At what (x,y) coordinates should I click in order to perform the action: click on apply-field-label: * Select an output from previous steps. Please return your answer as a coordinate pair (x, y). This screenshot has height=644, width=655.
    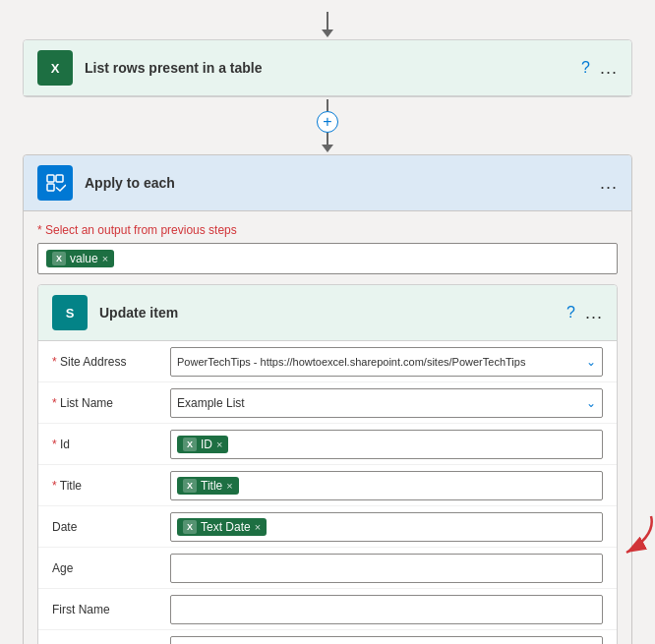
    Looking at the image, I should click on (328, 230).